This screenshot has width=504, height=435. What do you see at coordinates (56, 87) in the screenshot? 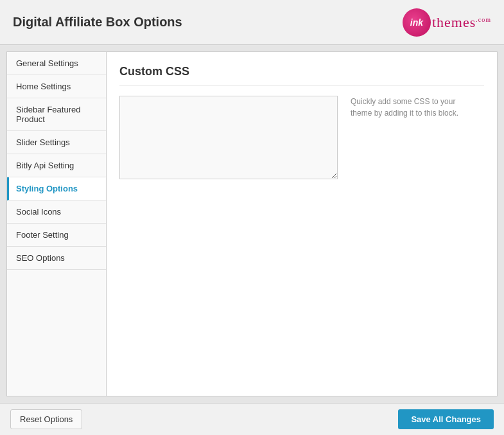
I see `sidebar-item-home-settings: Home Settings` at bounding box center [56, 87].